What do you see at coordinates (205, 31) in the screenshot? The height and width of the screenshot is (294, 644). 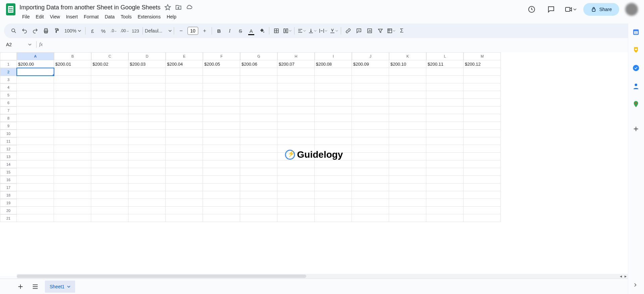 I see `increase-font-size-button` at bounding box center [205, 31].